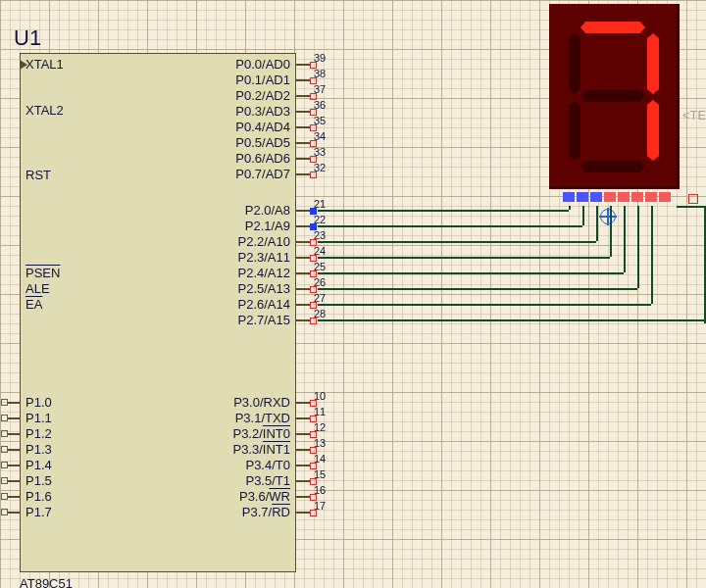 The width and height of the screenshot is (706, 588). I want to click on pin-label-right: P0.5/AD5, so click(263, 143).